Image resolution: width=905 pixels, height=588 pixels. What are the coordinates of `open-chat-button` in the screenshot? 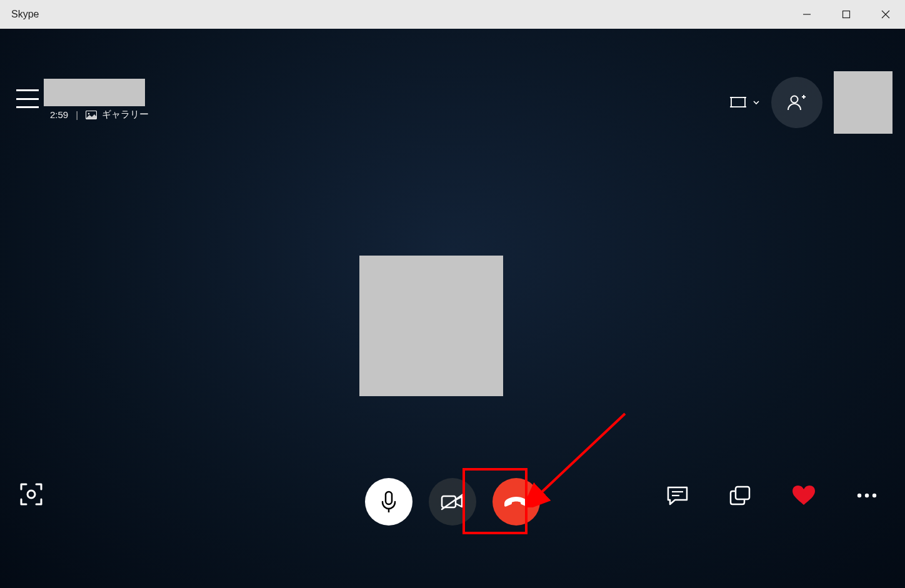 It's located at (678, 496).